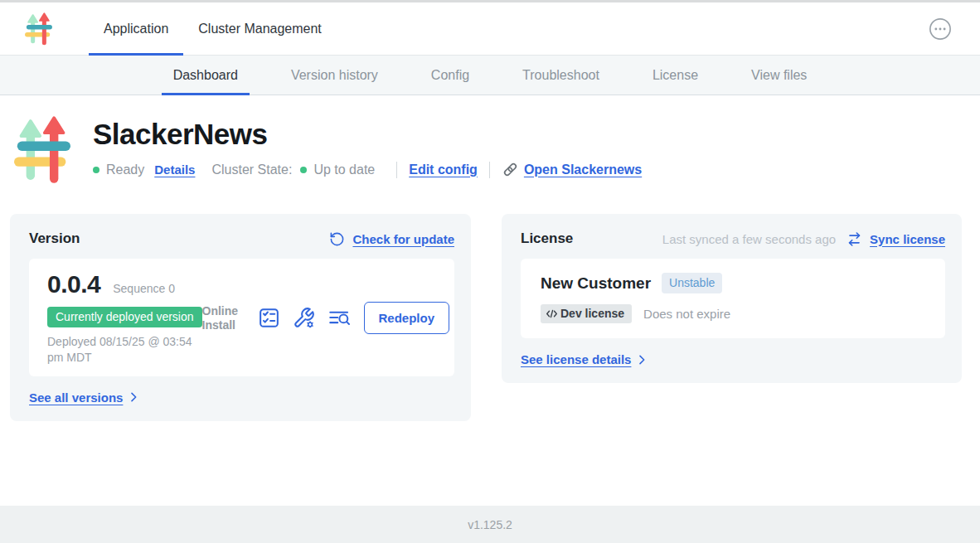 This screenshot has width=980, height=543. Describe the element at coordinates (260, 28) in the screenshot. I see `tab-cluster-management: Cluster Management` at that location.